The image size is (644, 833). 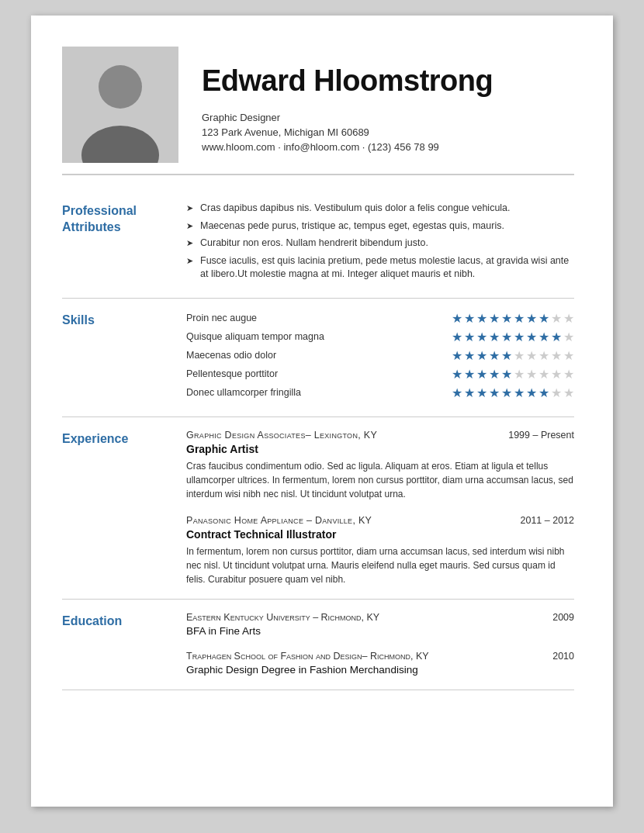 What do you see at coordinates (547, 520) in the screenshot?
I see `exp-dates: 2011 – 2012` at bounding box center [547, 520].